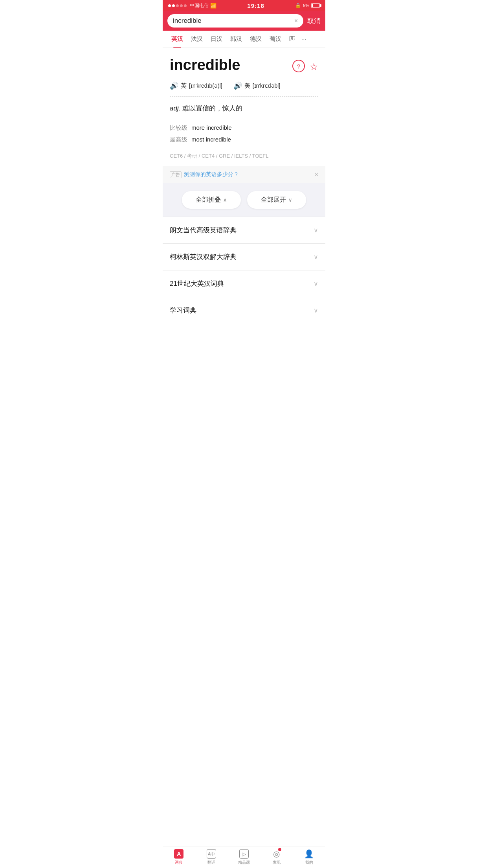 The image size is (488, 868). I want to click on search-bar: incredible × 取消, so click(244, 21).